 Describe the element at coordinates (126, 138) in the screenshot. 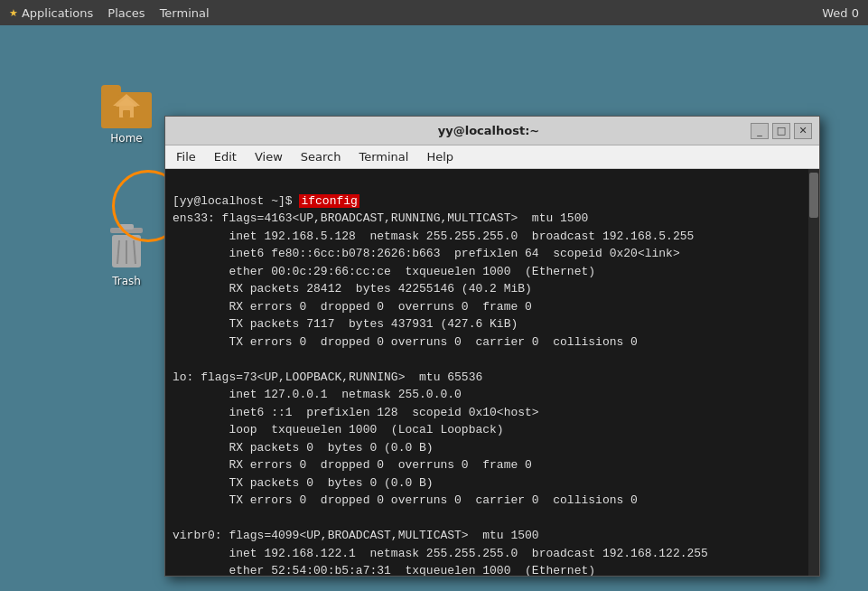

I see `home-icon-label: Home` at that location.